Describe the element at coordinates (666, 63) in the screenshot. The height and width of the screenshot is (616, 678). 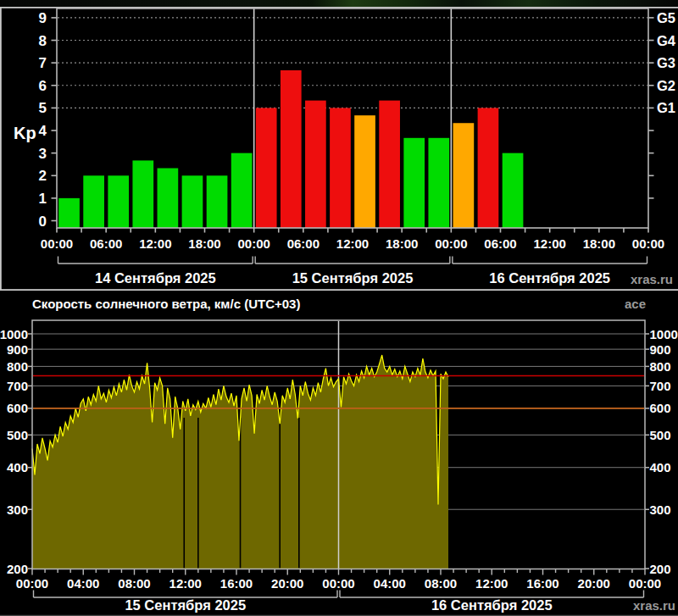
I see `g-scale-label: G3` at that location.